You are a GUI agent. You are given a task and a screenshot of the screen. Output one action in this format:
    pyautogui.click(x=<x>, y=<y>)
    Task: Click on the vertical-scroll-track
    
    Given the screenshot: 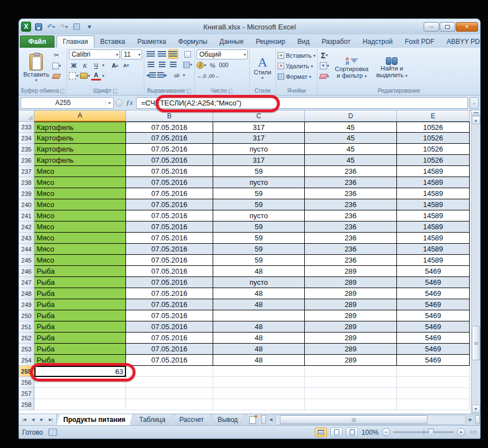 What is the action you would take?
    pyautogui.click(x=476, y=264)
    